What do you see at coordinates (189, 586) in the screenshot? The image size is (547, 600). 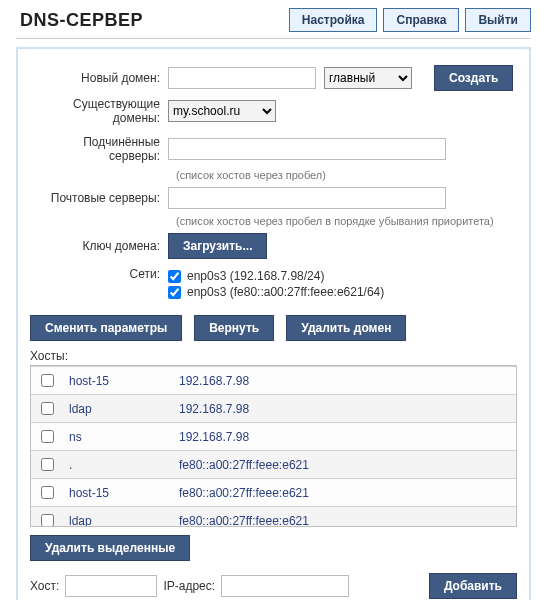 I see `ip-add-label: IP-адрес:` at bounding box center [189, 586].